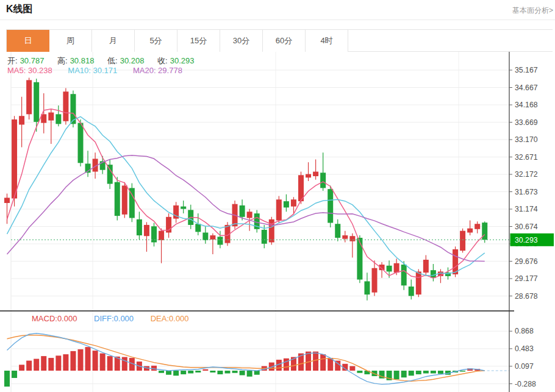 The height and width of the screenshot is (392, 555). I want to click on macd-tick-label: -0.288, so click(526, 384).